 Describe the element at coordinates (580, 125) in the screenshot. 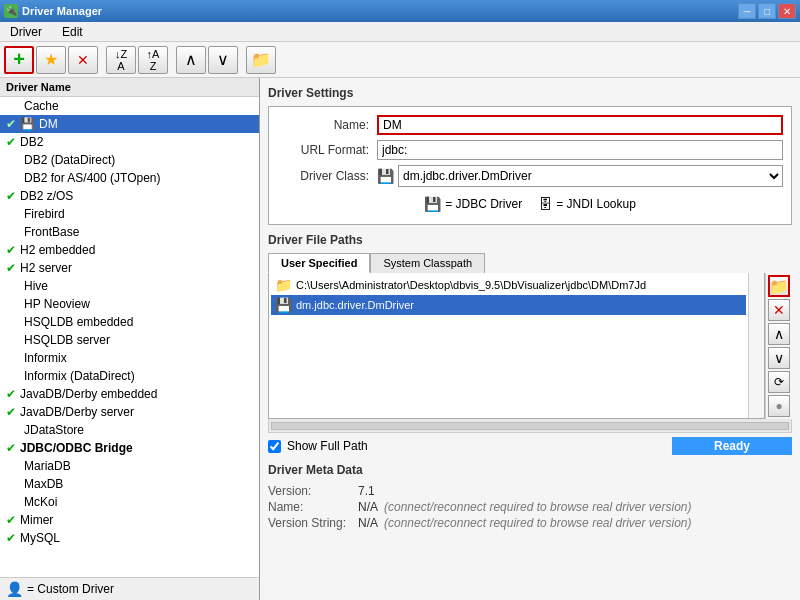

I see `name-input` at that location.